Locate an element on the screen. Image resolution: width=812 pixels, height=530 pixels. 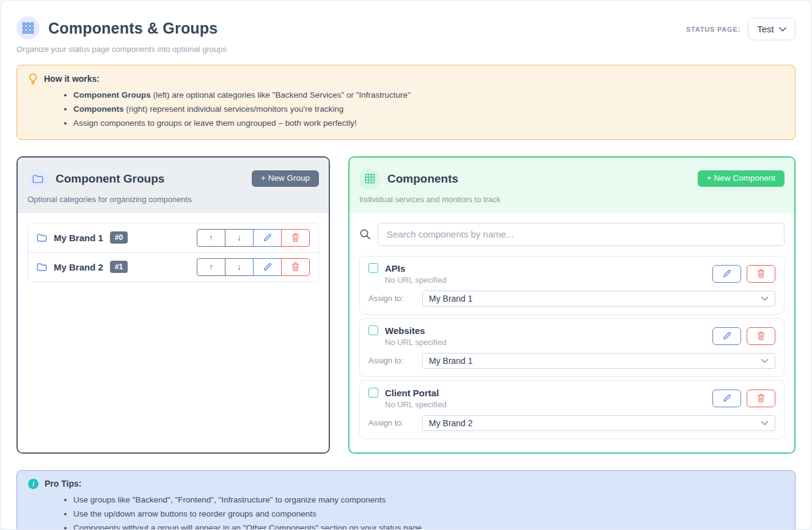
new-component-button: + New Component is located at coordinates (741, 178).